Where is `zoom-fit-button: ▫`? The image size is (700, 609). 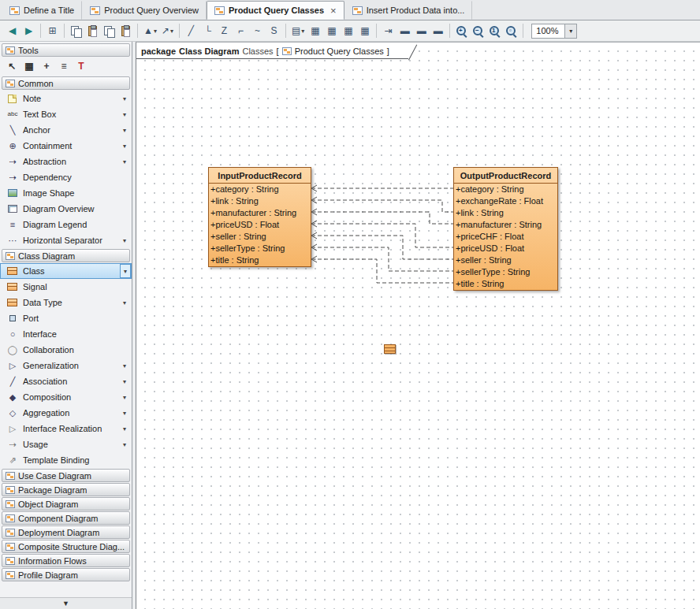 zoom-fit-button: ▫ is located at coordinates (511, 31).